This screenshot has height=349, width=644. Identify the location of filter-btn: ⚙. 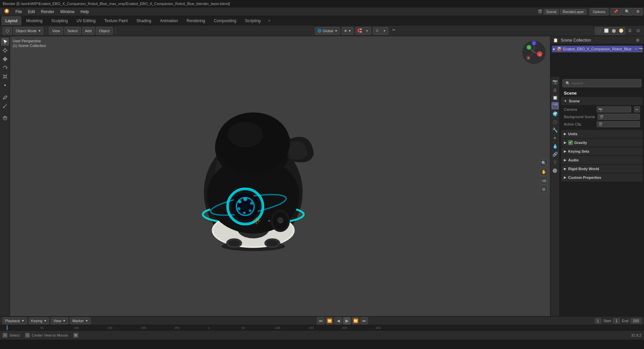
(638, 12).